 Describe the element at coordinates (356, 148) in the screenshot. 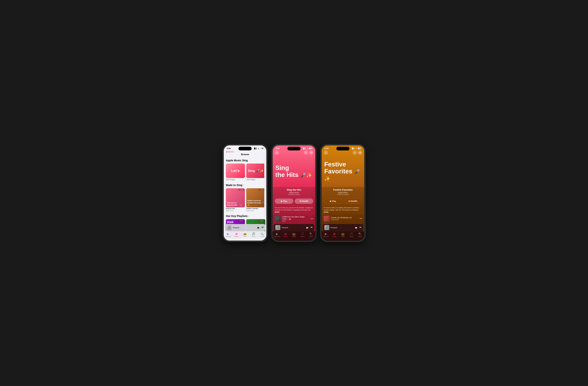

I see `wifi-icon-3: ▲` at that location.